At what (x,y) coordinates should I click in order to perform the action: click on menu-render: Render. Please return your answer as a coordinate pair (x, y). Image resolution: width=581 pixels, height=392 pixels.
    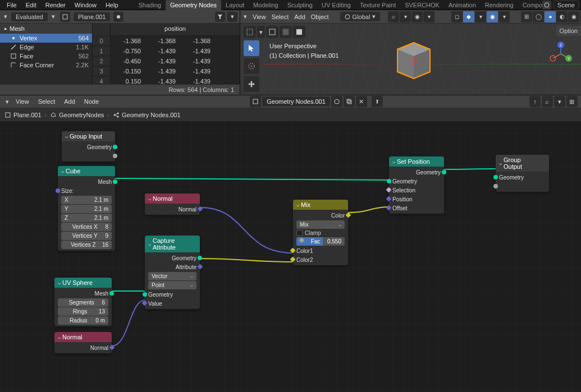
    Looking at the image, I should click on (56, 5).